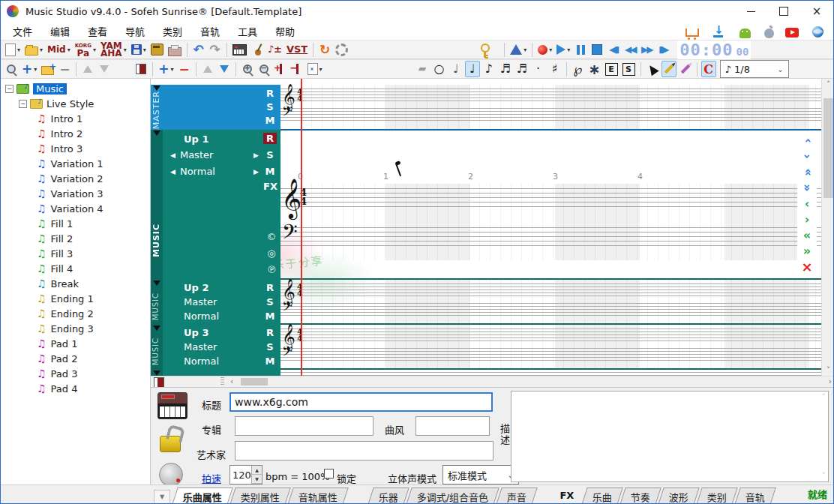 The image size is (834, 504). What do you see at coordinates (364, 451) in the screenshot?
I see `artist-input` at bounding box center [364, 451].